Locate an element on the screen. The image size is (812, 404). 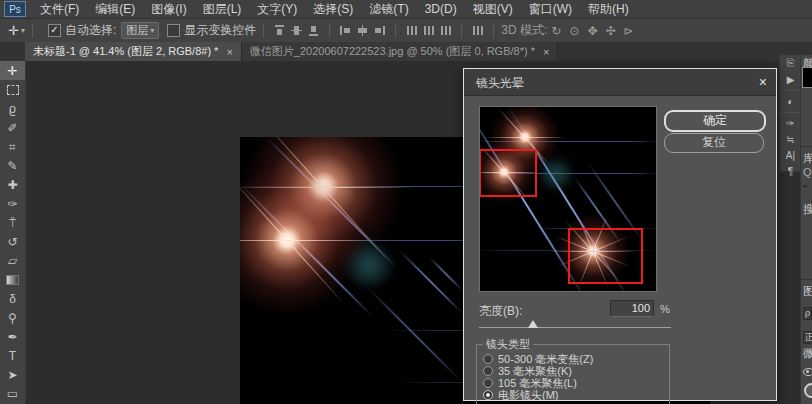
tool-crop: ⌗ is located at coordinates (12, 146).